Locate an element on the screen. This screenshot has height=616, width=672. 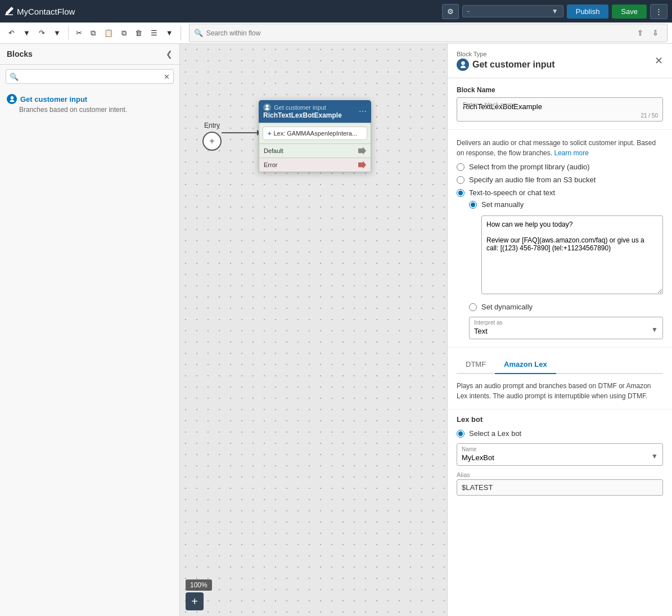
top-bar-actions: ⚙ - ▼ Publish Save ⋮ is located at coordinates (554, 11).